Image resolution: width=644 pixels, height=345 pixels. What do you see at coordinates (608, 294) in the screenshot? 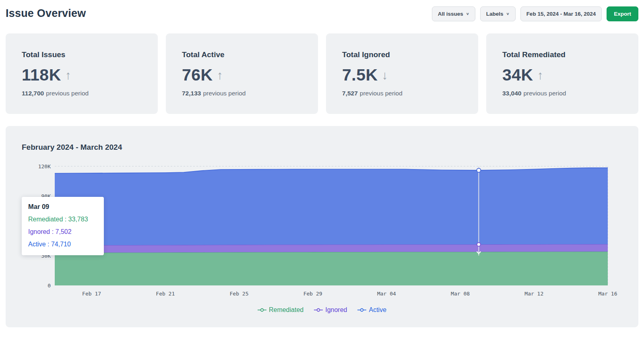
I see `x-tick-label: Mar 16` at bounding box center [608, 294].